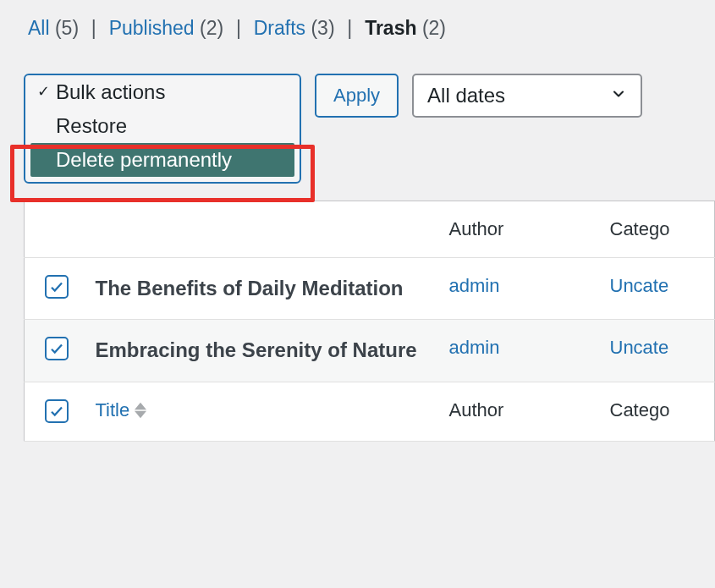  Describe the element at coordinates (122, 410) in the screenshot. I see `footer-title-sort: Title` at that location.